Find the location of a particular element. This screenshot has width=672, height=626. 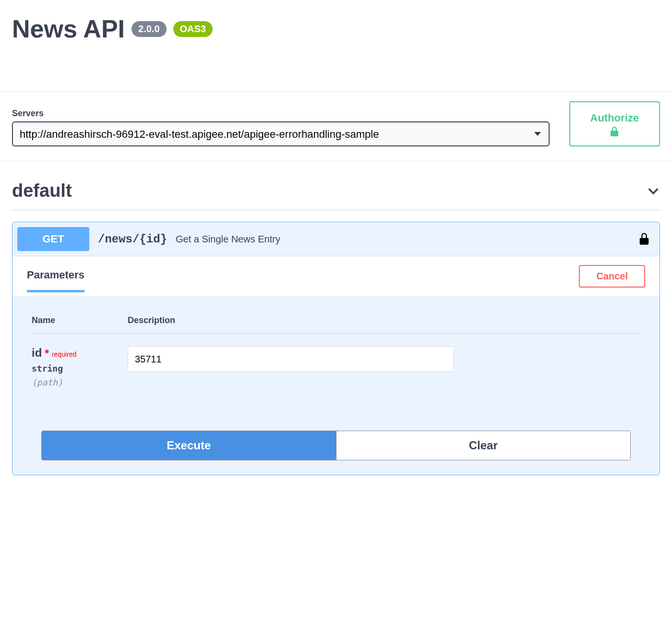

authorize-label: Authorize is located at coordinates (614, 118).